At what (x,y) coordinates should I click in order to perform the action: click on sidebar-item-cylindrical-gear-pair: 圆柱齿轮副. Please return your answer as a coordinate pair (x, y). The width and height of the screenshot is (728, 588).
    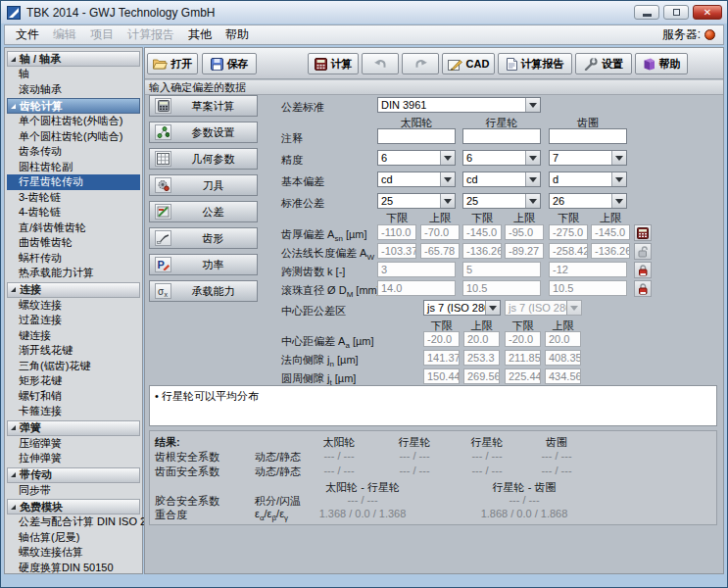
    Looking at the image, I should click on (73, 168).